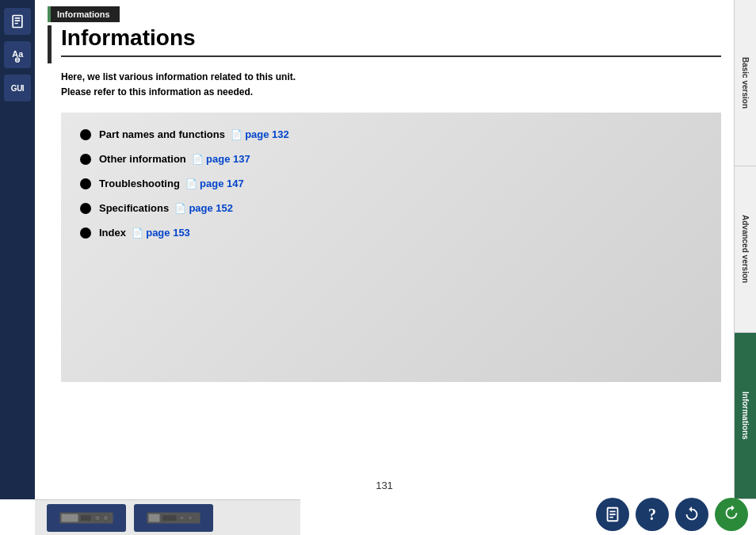  I want to click on left-sidebar: Aa GUI, so click(17, 250).